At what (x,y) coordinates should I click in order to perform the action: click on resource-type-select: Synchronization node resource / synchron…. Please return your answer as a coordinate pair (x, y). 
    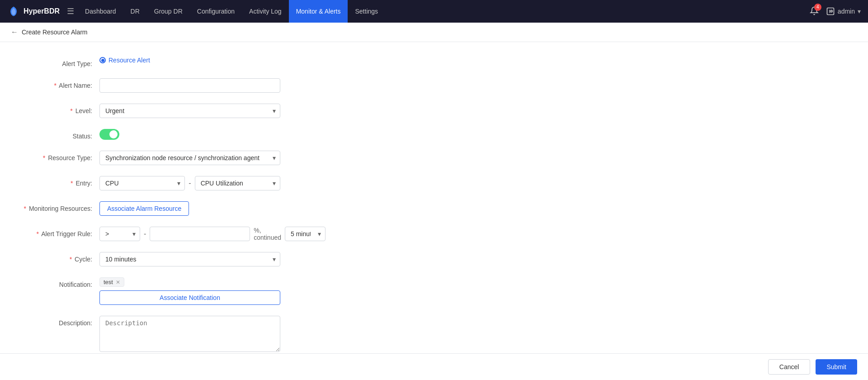
    Looking at the image, I should click on (190, 158).